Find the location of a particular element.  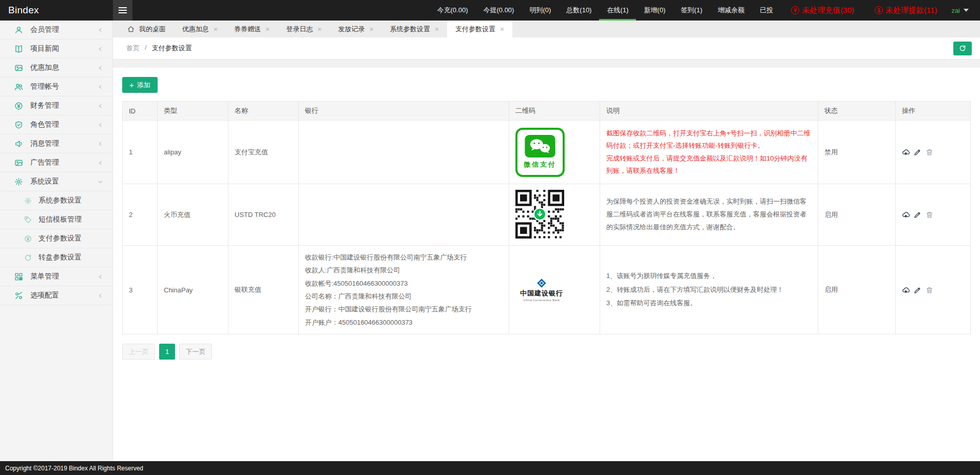

stat-signin: 签到(1) is located at coordinates (691, 10).